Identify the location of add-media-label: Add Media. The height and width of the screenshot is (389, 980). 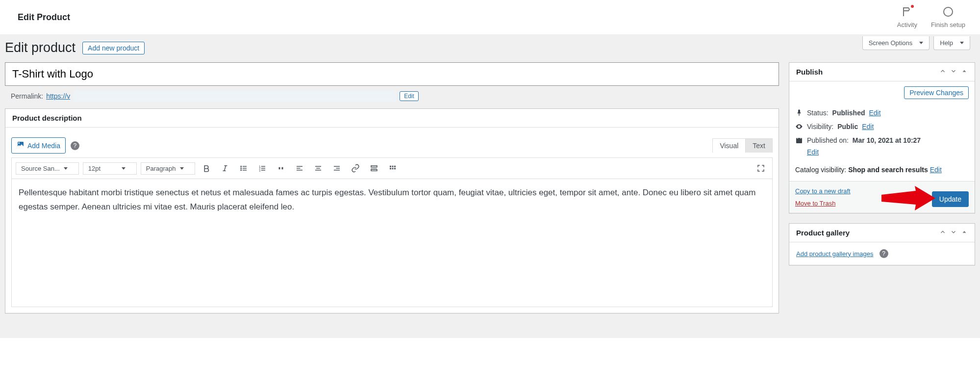
(44, 146).